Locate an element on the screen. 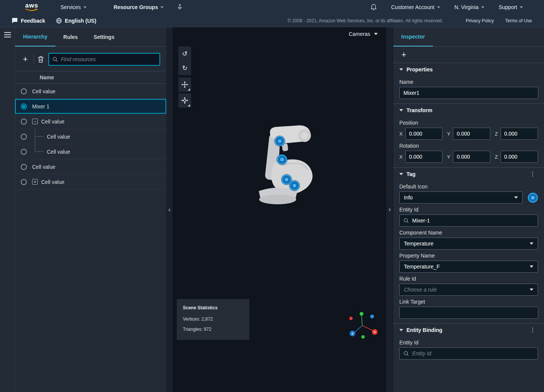 The image size is (544, 392). notifications-button is located at coordinates (374, 7).